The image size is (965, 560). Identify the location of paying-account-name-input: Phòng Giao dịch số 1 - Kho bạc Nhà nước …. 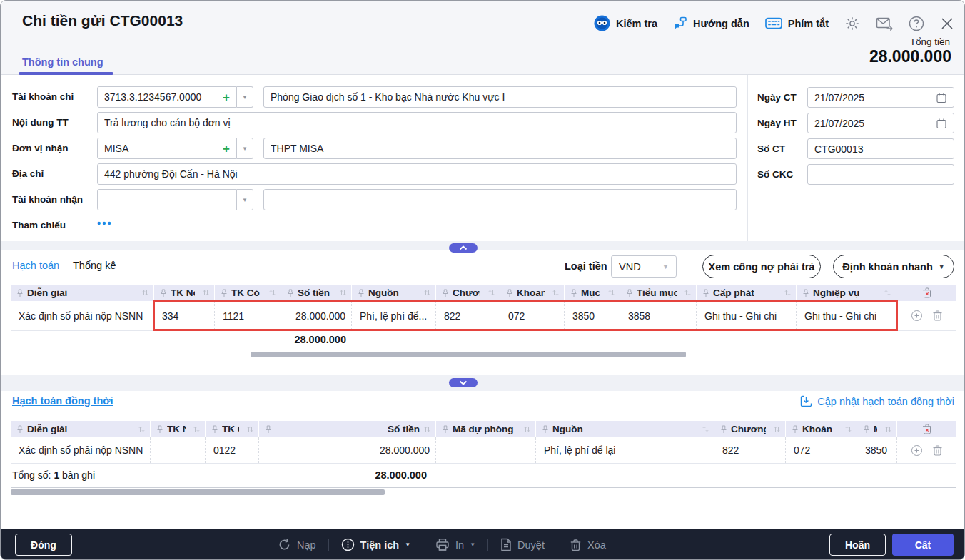
(500, 97).